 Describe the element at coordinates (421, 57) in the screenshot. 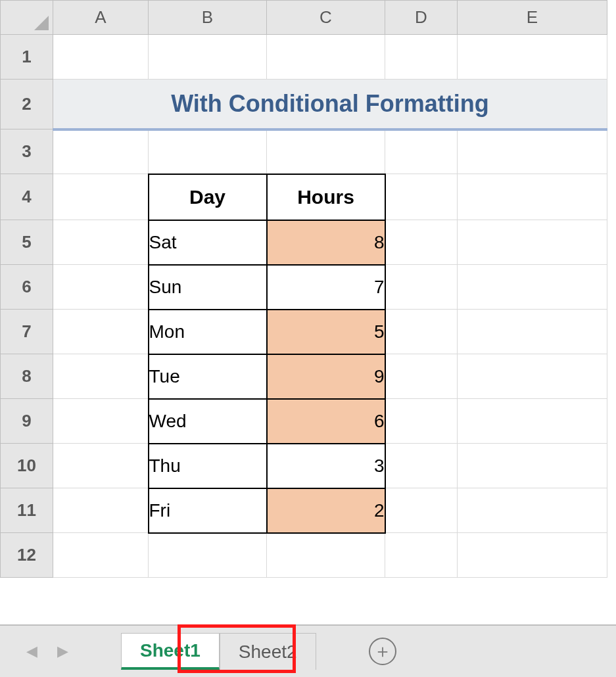

I see `cell-D1` at that location.